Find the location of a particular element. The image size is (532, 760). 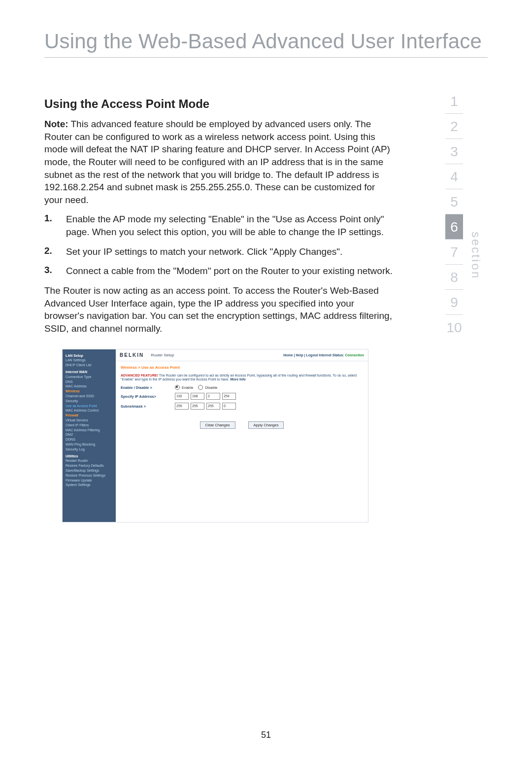

radio-enable-label: Enable is located at coordinates (187, 387).